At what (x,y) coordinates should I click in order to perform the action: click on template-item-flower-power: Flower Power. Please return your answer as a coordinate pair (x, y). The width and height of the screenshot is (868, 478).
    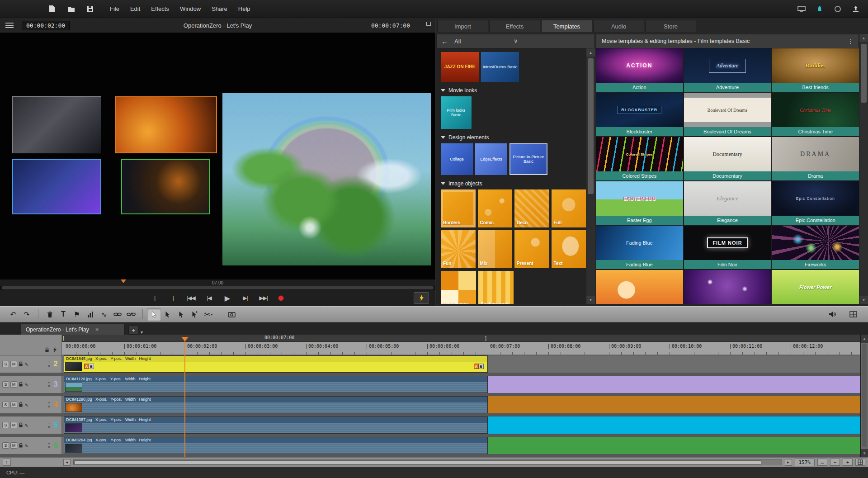
    Looking at the image, I should click on (816, 287).